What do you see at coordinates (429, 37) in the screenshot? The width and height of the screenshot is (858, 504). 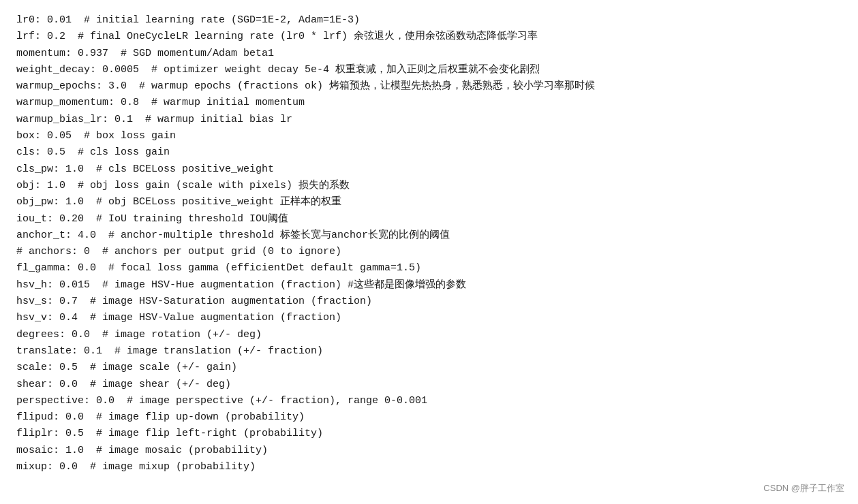 I see `code-line: lrf: 0.2 # final OneCycleLR learning rat…` at bounding box center [429, 37].